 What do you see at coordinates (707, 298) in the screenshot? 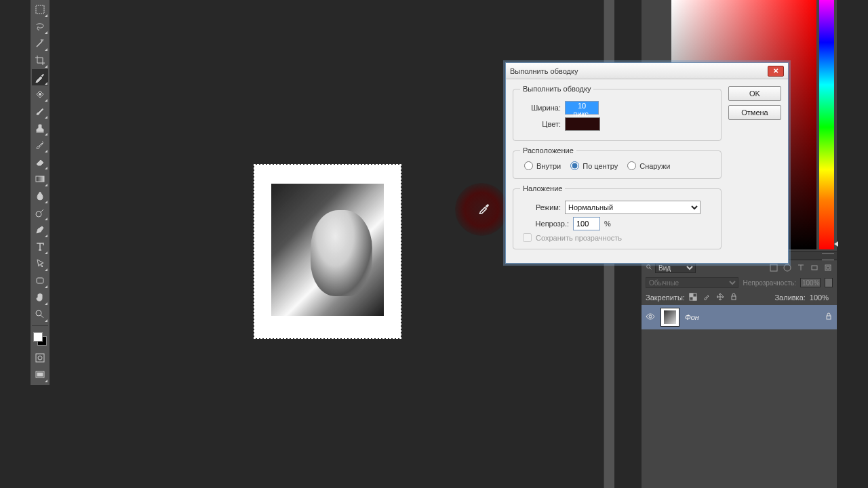
I see `lock-pixels-icon` at bounding box center [707, 298].